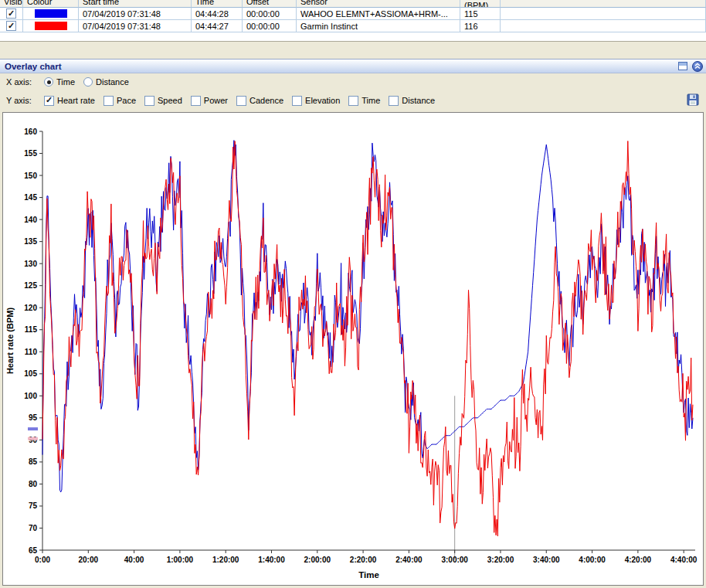  What do you see at coordinates (547, 559) in the screenshot?
I see `svg-text: 3:40:00` at bounding box center [547, 559].